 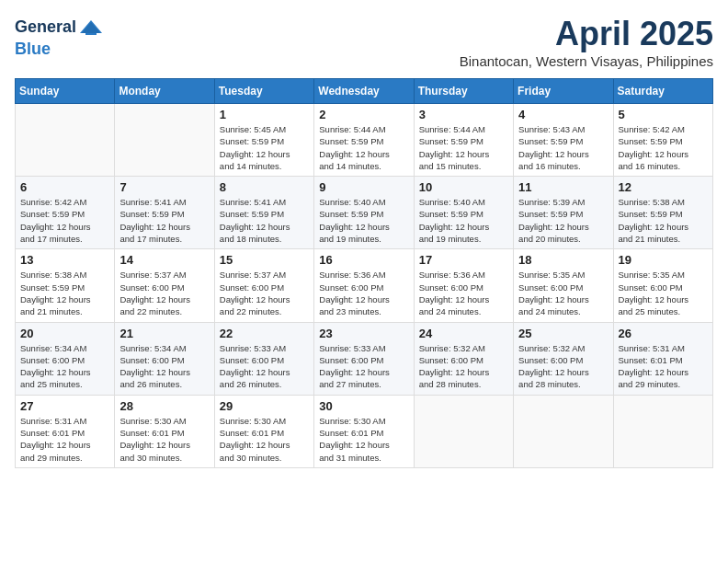 What do you see at coordinates (65, 285) in the screenshot?
I see `calendar-cell: 13Sunrise: 5:38 AM Sunset: 5:59 PM Dayli…` at bounding box center [65, 285].